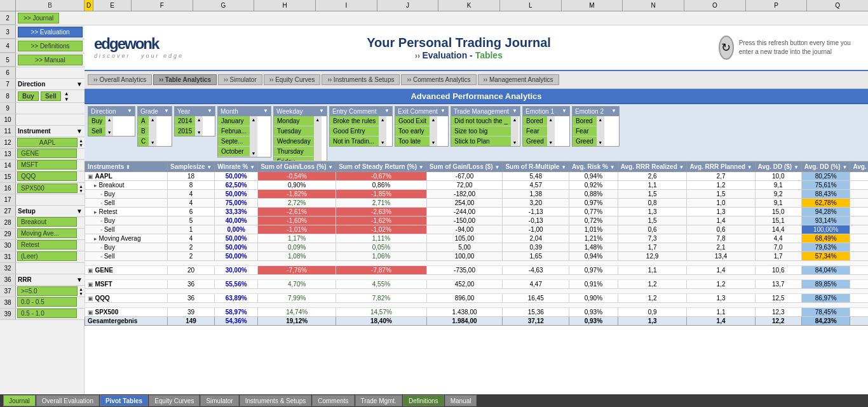 The width and height of the screenshot is (868, 407). I want to click on filter-grade-a: A, so click(144, 121).